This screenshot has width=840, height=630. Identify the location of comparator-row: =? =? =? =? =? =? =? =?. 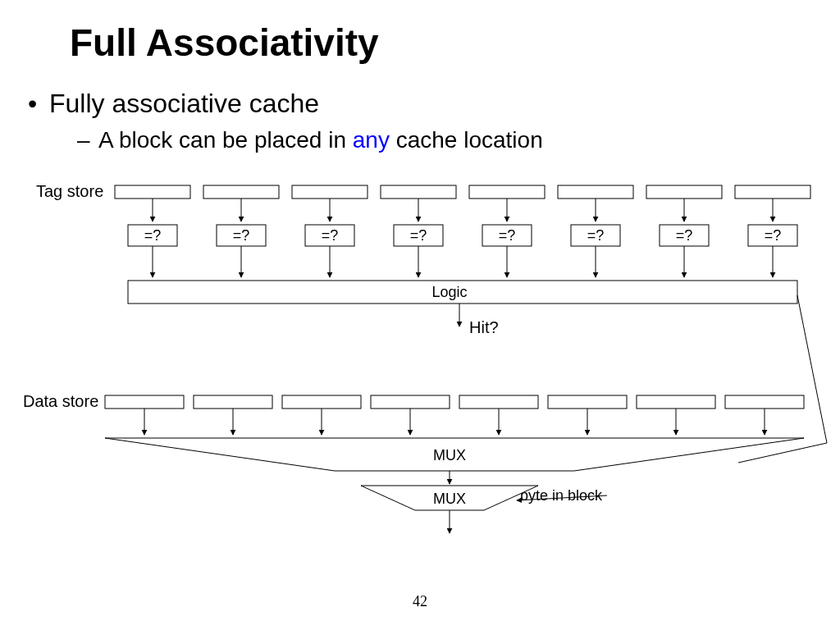
(463, 235).